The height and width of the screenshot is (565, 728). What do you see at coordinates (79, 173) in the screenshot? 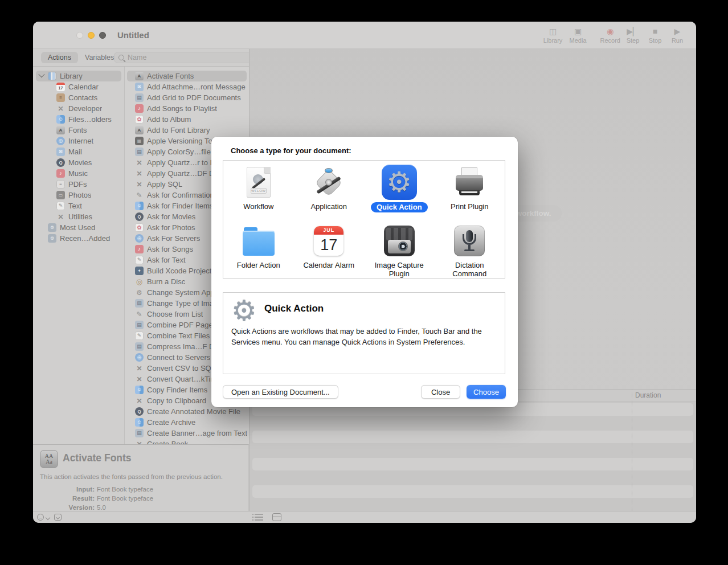
I see `sidebar-item-music: ♪Music` at bounding box center [79, 173].